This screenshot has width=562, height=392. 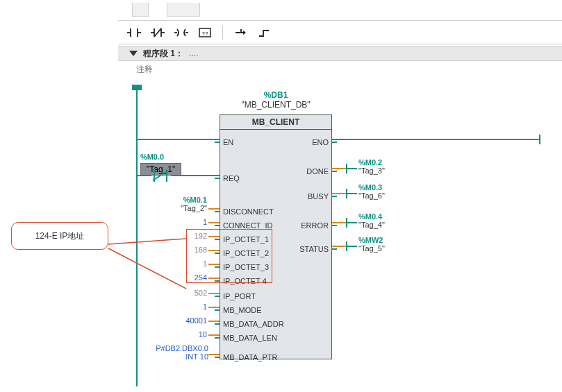 I want to click on nc-contact-req, so click(x=160, y=176).